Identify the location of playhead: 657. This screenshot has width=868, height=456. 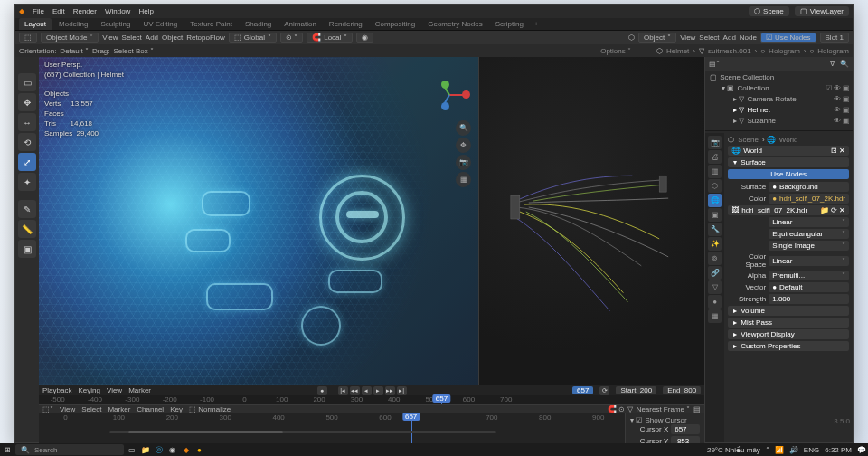
(441, 400).